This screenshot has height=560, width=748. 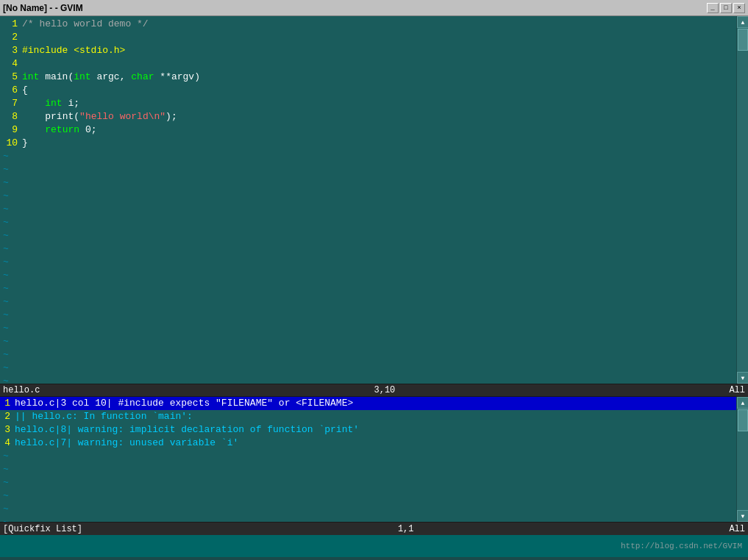 What do you see at coordinates (7, 417) in the screenshot?
I see `qf-line-number: 2` at bounding box center [7, 417].